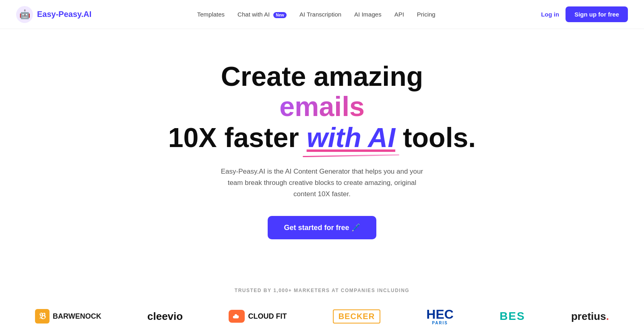 The width and height of the screenshot is (644, 336). What do you see at coordinates (322, 317) in the screenshot?
I see `company-logos: 𝔅 BARWENOCK cleevio CLOUD FIT BECKER HEC…` at bounding box center [322, 317].